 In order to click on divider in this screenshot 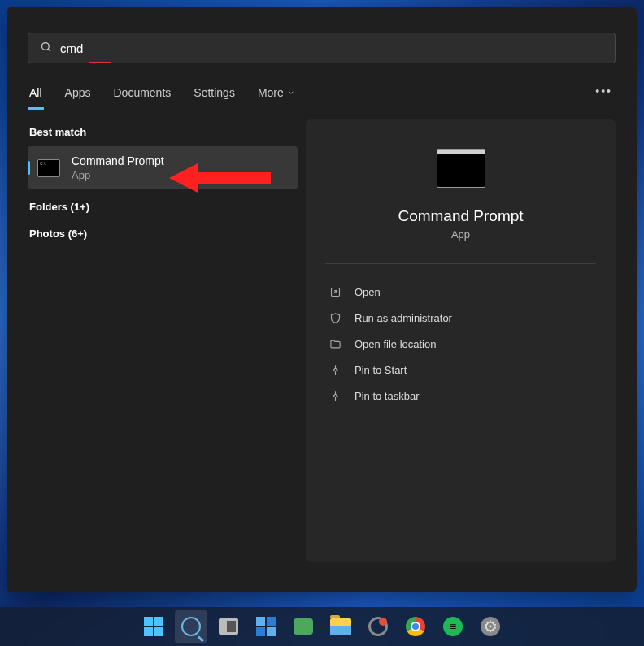, I will do `click(460, 263)`.